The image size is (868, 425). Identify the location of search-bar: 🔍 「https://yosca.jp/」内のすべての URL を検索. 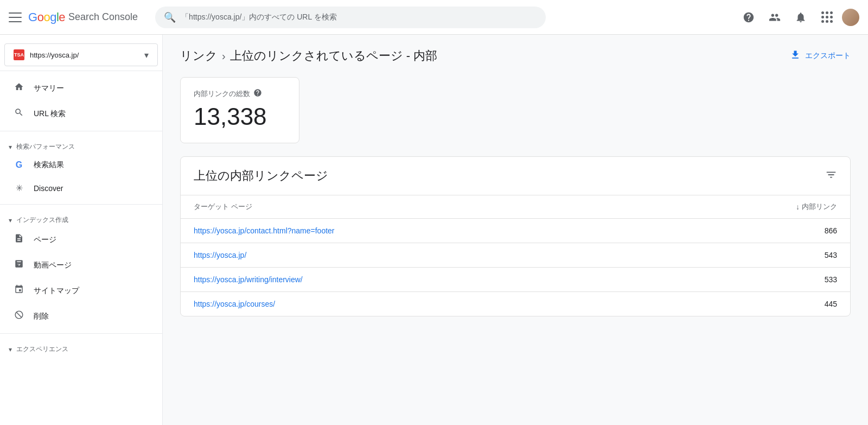
(350, 17).